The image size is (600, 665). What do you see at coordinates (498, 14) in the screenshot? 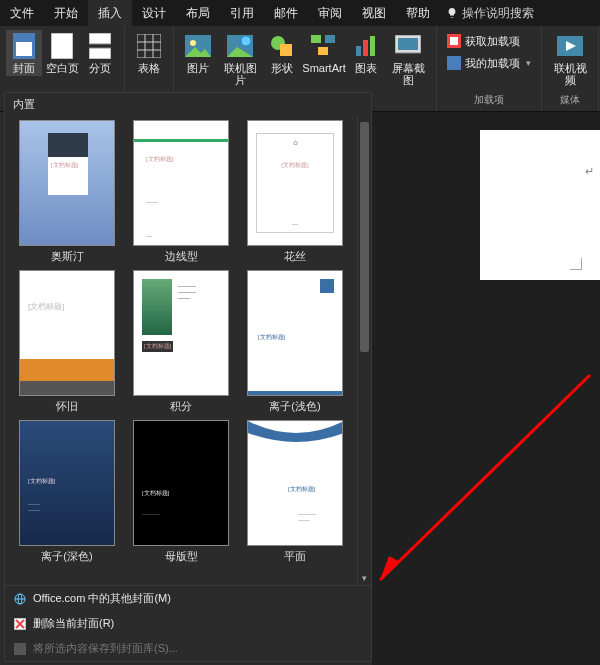
I see `tell-me-label: 操作说明搜索` at bounding box center [498, 14].